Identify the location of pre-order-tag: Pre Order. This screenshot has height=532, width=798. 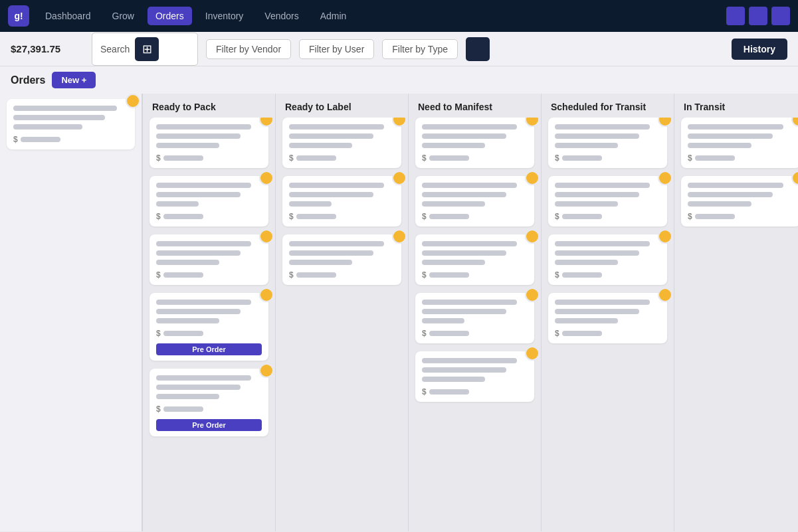
(209, 425).